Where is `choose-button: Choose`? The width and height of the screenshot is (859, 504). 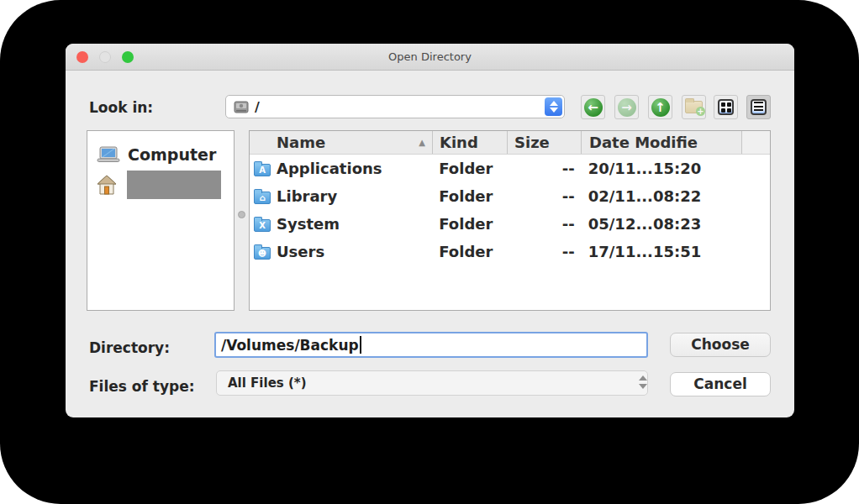
choose-button: Choose is located at coordinates (720, 344).